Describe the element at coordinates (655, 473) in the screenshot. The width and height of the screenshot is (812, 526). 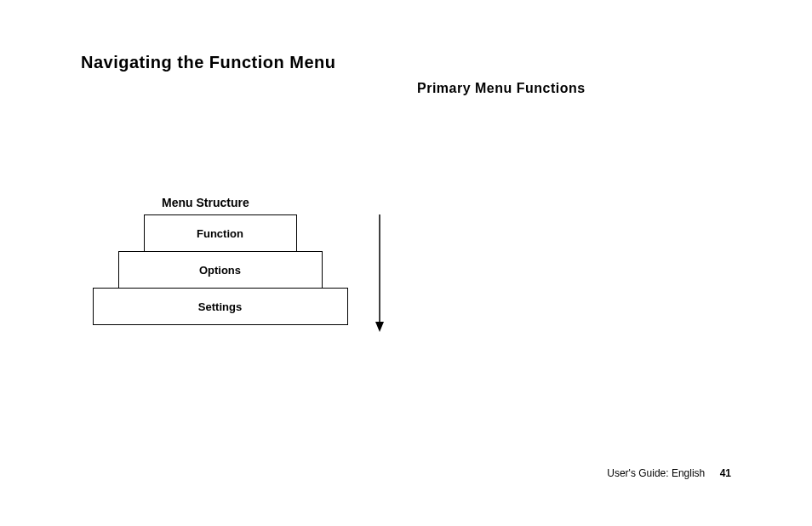
I see `footer-guide-text: User's Guide: English` at that location.